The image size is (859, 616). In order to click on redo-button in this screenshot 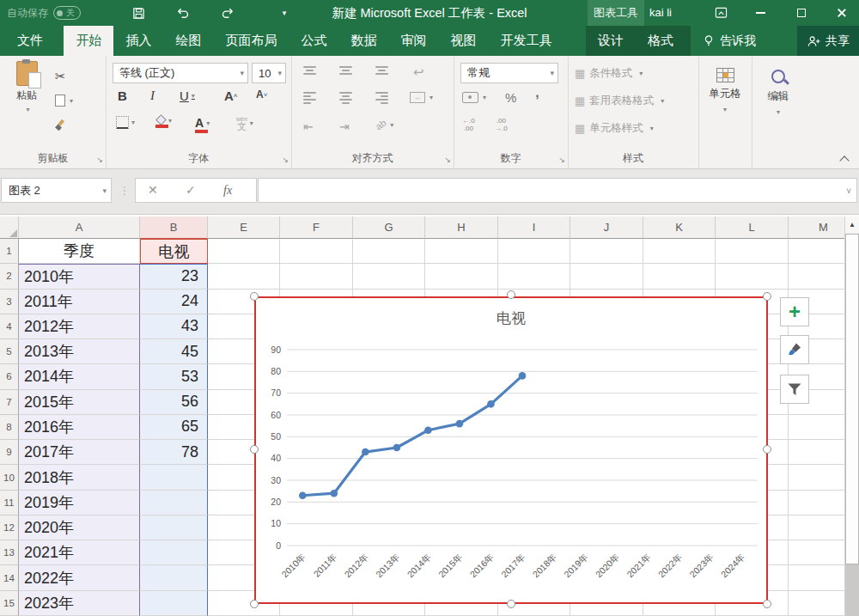, I will do `click(228, 13)`.